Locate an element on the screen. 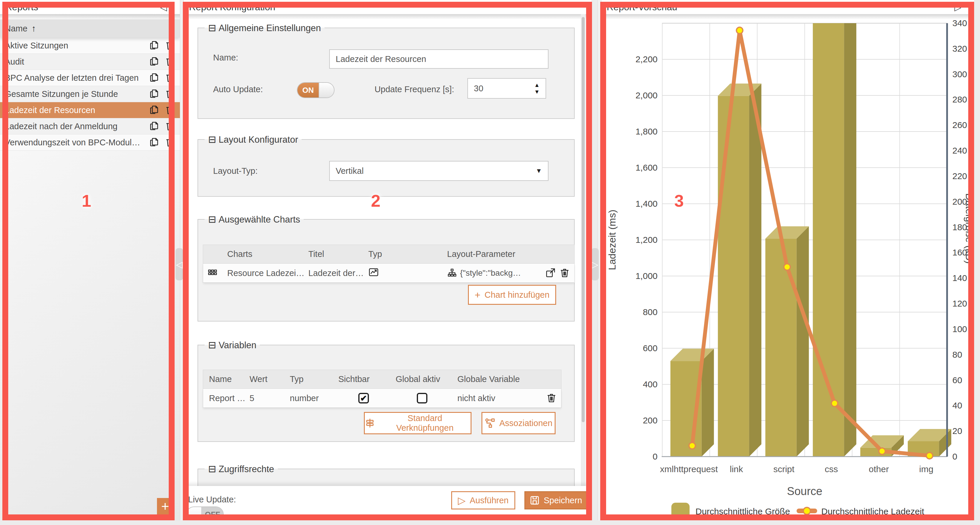  report-list-item: Verwendungszeit von BPC-Modul… is located at coordinates (90, 143).